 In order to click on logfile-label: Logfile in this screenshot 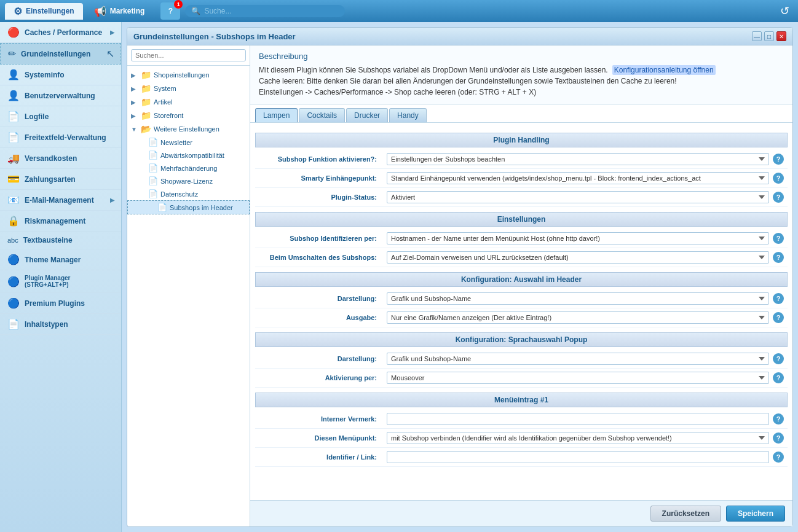, I will do `click(37, 117)`.